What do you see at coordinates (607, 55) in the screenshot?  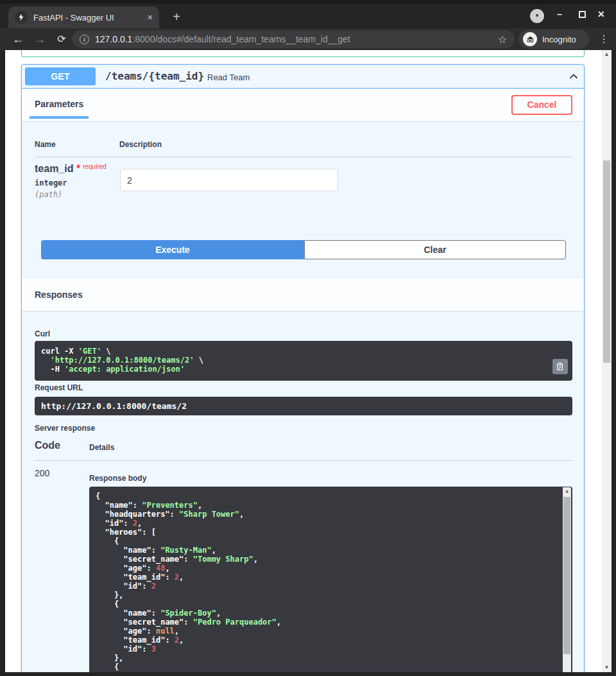 I see `page-scroll-up-icon: ▲` at bounding box center [607, 55].